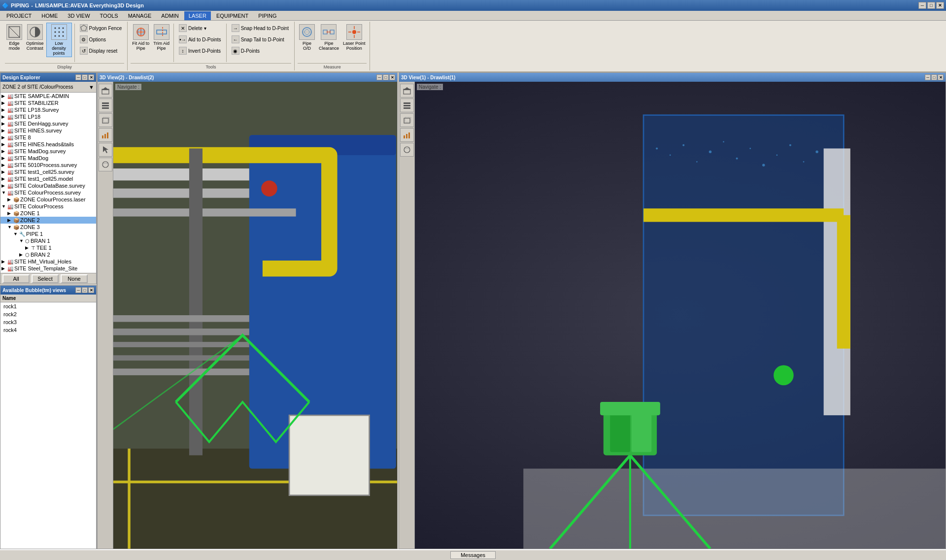 Image resolution: width=946 pixels, height=560 pixels. I want to click on tree-toggle-site-lp18-survey: ▶, so click(4, 110).